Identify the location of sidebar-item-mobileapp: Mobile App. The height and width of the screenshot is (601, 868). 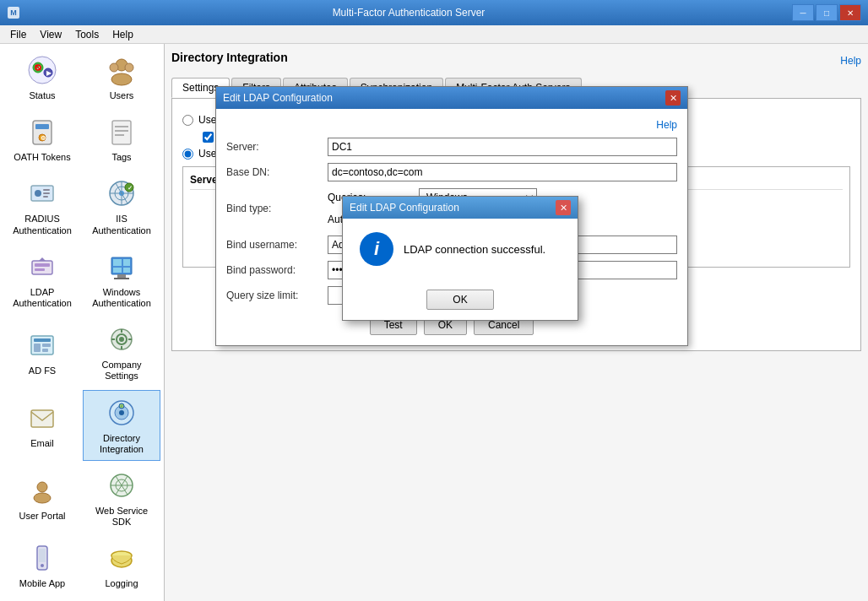
(42, 566).